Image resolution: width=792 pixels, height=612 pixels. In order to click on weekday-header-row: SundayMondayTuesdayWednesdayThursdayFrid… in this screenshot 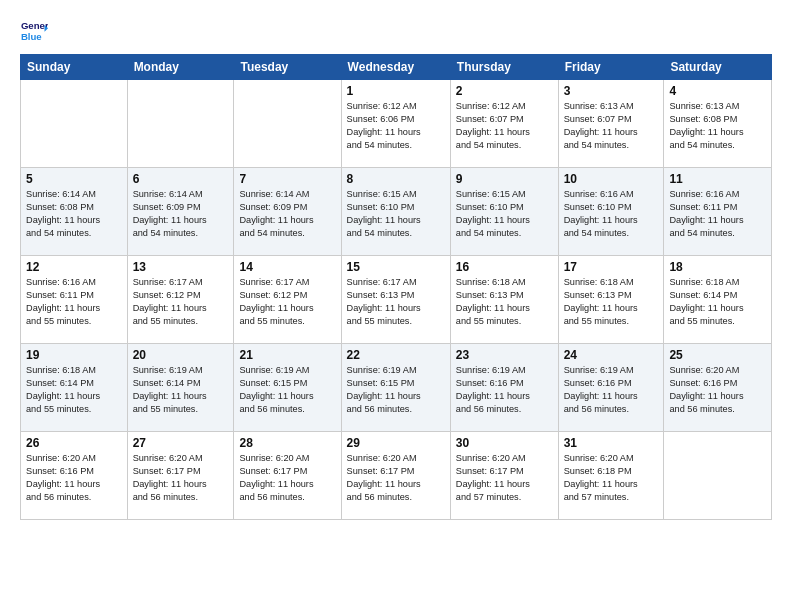, I will do `click(396, 68)`.